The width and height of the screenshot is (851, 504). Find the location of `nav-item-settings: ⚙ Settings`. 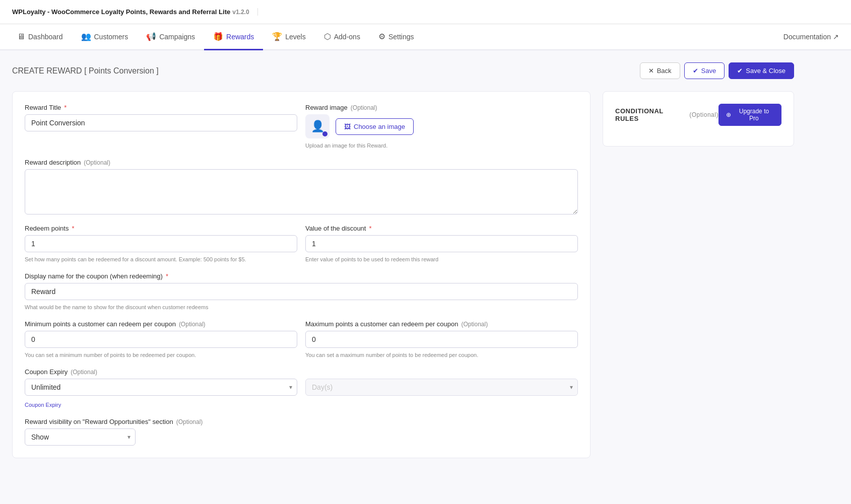

nav-item-settings: ⚙ Settings is located at coordinates (396, 37).